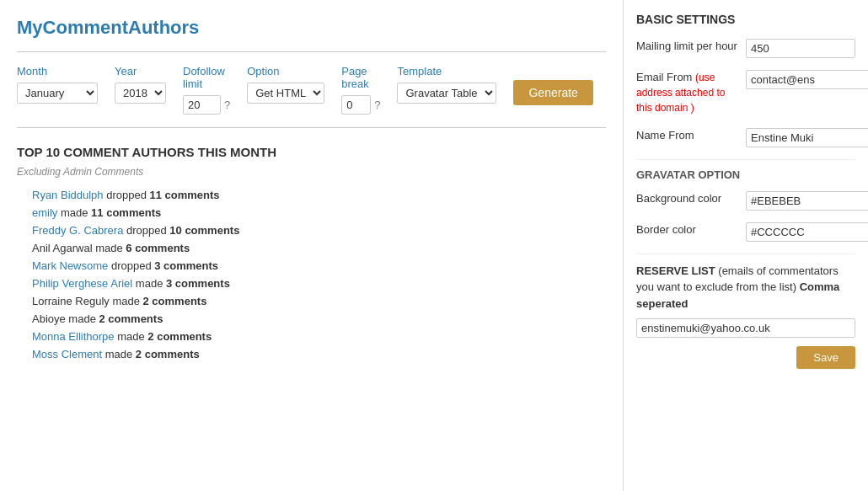 This screenshot has width=868, height=491. I want to click on name-label: Name From, so click(687, 136).